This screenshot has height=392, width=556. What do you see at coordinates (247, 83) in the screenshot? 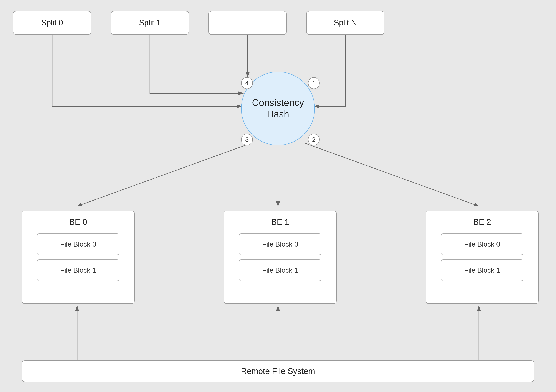
I see `node-4: 4` at bounding box center [247, 83].